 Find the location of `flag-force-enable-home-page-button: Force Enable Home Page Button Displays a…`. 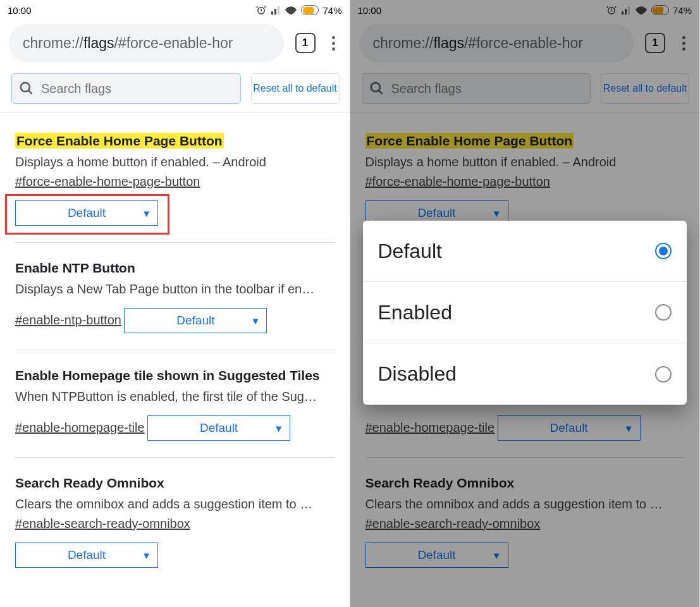

flag-force-enable-home-page-button: Force Enable Home Page Button Displays a… is located at coordinates (175, 178).